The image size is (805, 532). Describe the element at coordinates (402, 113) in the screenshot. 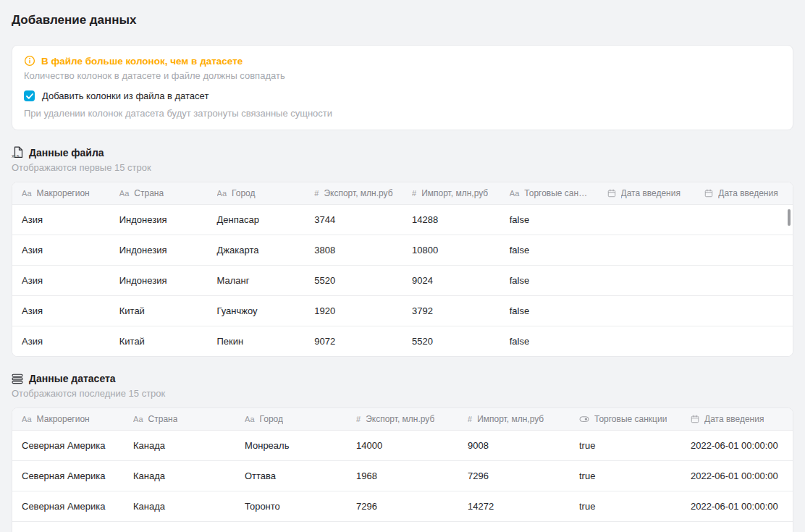

I see `warning-note: При удалении колонок датасета будут затр…` at that location.